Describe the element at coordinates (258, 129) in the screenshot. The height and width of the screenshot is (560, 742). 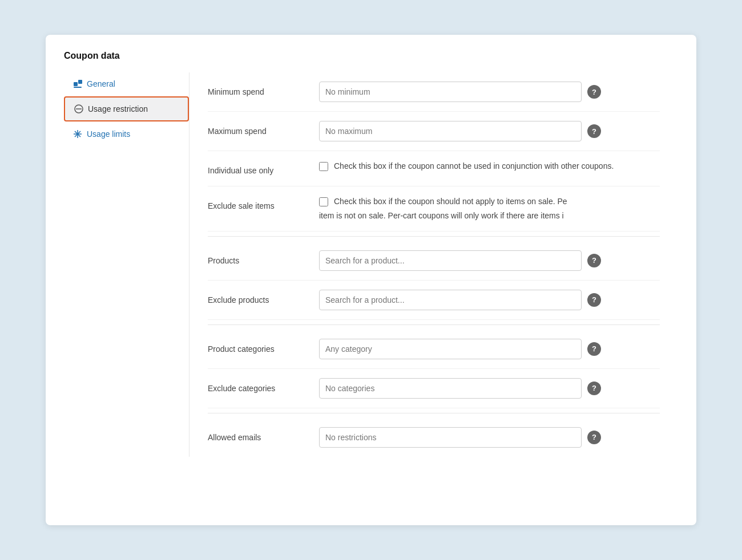
I see `label-maximum-spend: Maximum spend` at that location.